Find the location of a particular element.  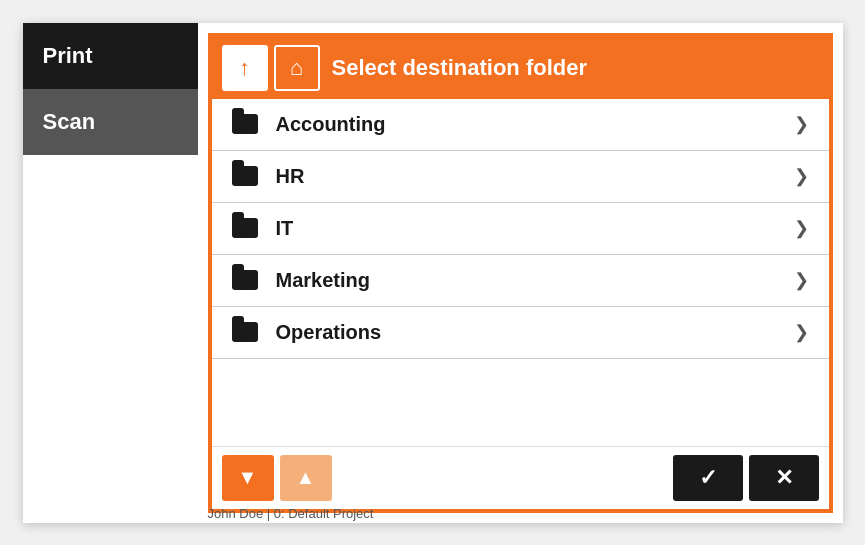

up-button: ↑ is located at coordinates (245, 68).